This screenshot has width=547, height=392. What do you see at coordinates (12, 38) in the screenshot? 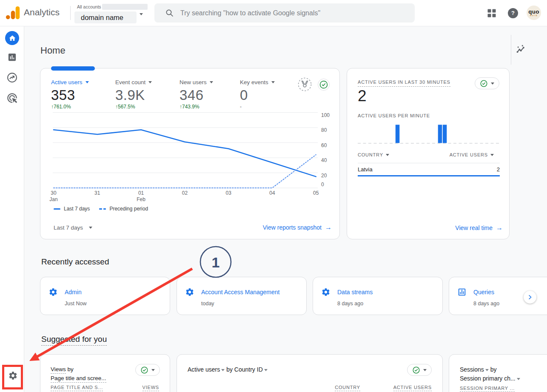
I see `home-icon` at bounding box center [12, 38].